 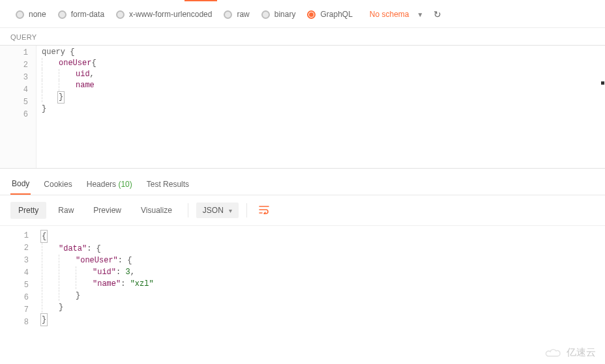 I want to click on view-mode-preview: Preview, so click(x=107, y=210).